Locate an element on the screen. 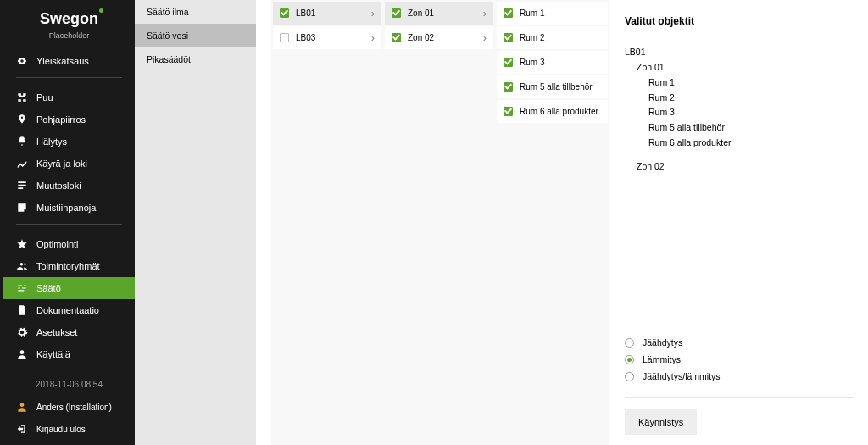 Image resolution: width=868 pixels, height=445 pixels. sub-pikasaadot: Pikasäädöt is located at coordinates (195, 59).